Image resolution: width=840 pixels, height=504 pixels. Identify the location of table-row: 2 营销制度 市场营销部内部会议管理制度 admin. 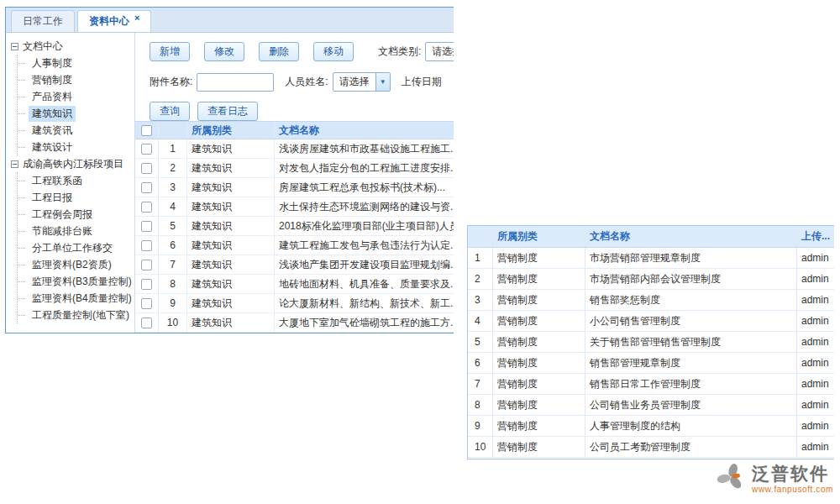
(651, 279).